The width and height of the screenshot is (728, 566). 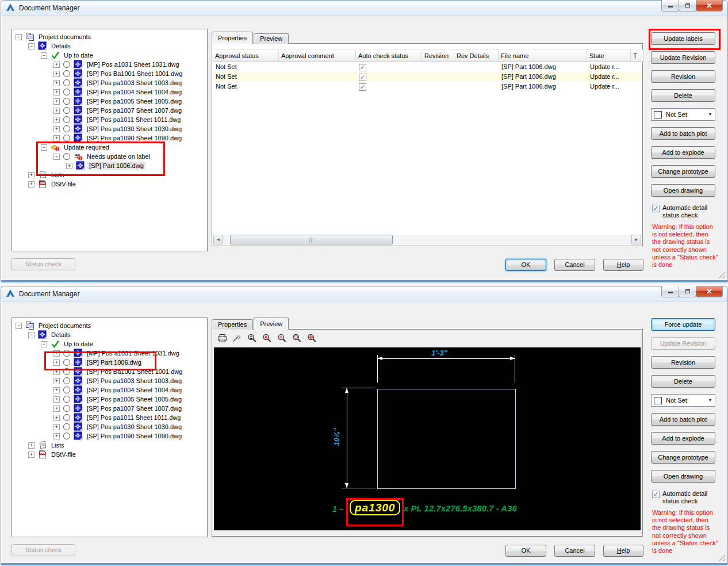 I want to click on tree-row: +[SP] Pos pa1007 Sheet 1007.dwg, so click(x=109, y=408).